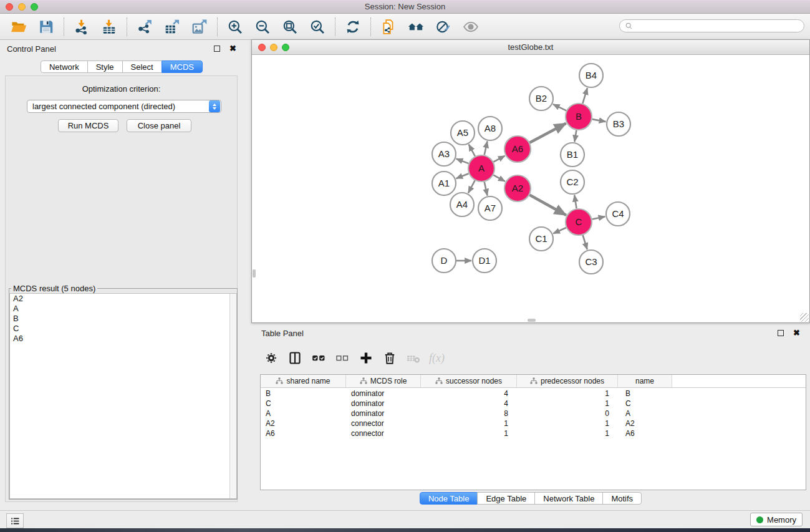  Describe the element at coordinates (383, 381) in the screenshot. I see `column-header-mcds-role: MCDS role` at that location.